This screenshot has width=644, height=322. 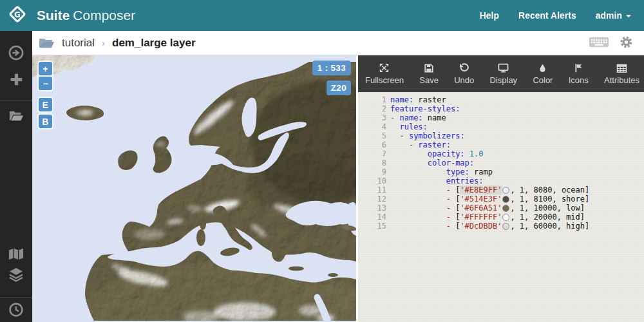 What do you see at coordinates (480, 226) in the screenshot?
I see `code-token-str: '#DcDBDB'` at bounding box center [480, 226].